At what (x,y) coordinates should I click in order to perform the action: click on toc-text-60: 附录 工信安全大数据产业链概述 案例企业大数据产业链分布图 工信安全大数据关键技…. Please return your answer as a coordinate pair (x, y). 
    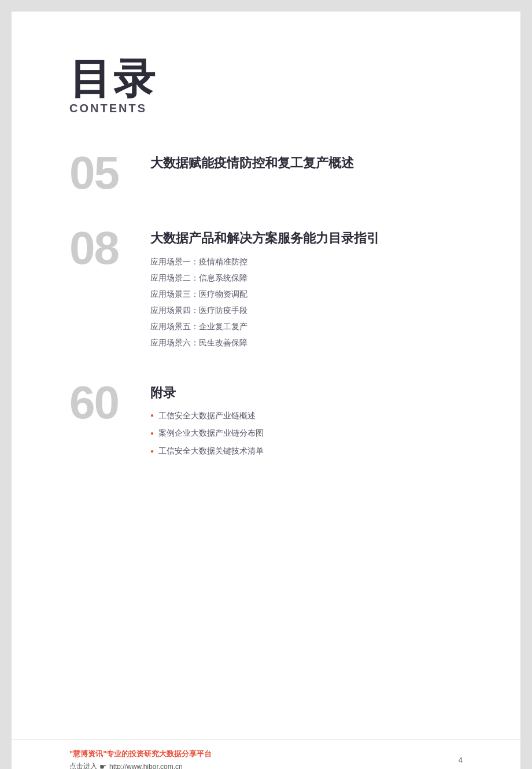
    Looking at the image, I should click on (304, 420).